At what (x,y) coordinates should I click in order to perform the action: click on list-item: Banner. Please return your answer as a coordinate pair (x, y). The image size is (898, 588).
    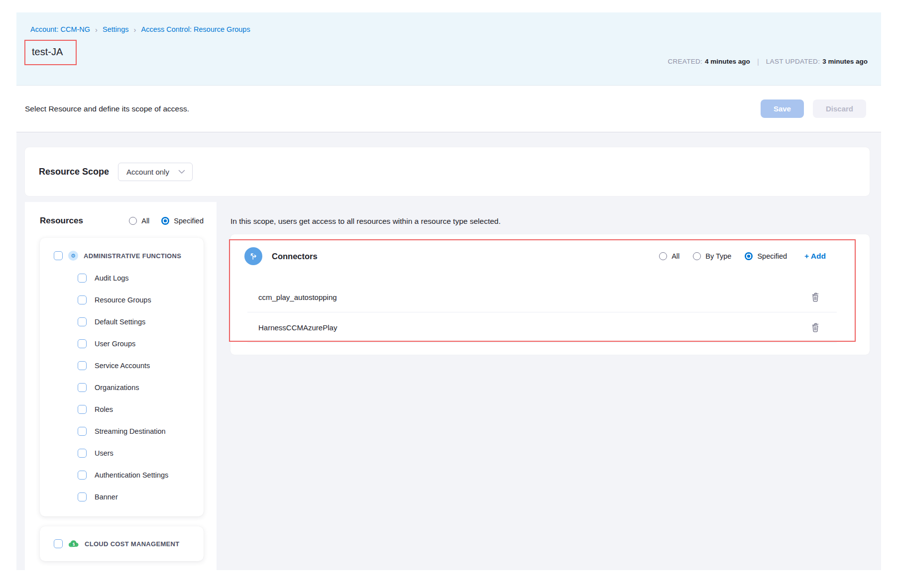
    Looking at the image, I should click on (138, 497).